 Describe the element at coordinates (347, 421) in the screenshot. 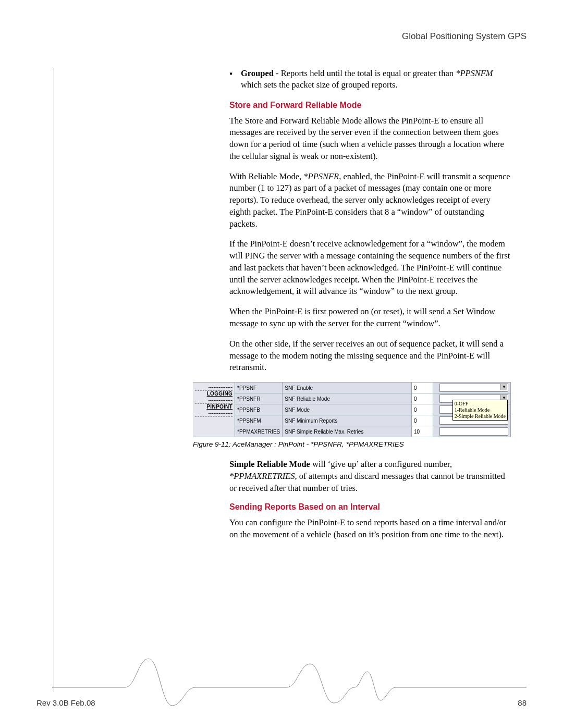

I see `cell-desc: SNF Minimum Reports` at that location.